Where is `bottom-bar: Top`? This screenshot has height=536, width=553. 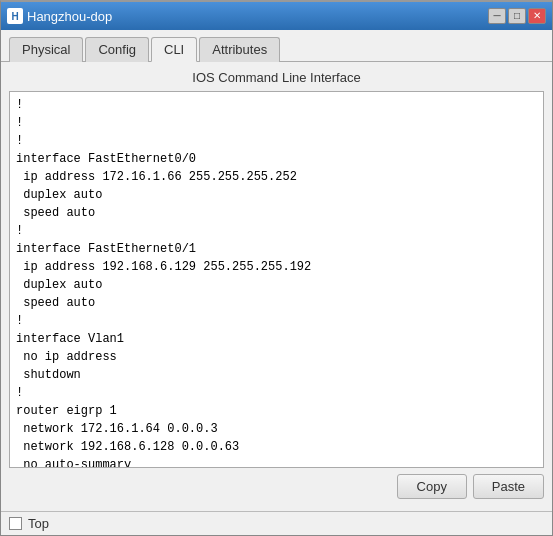
bottom-bar: Top is located at coordinates (276, 523).